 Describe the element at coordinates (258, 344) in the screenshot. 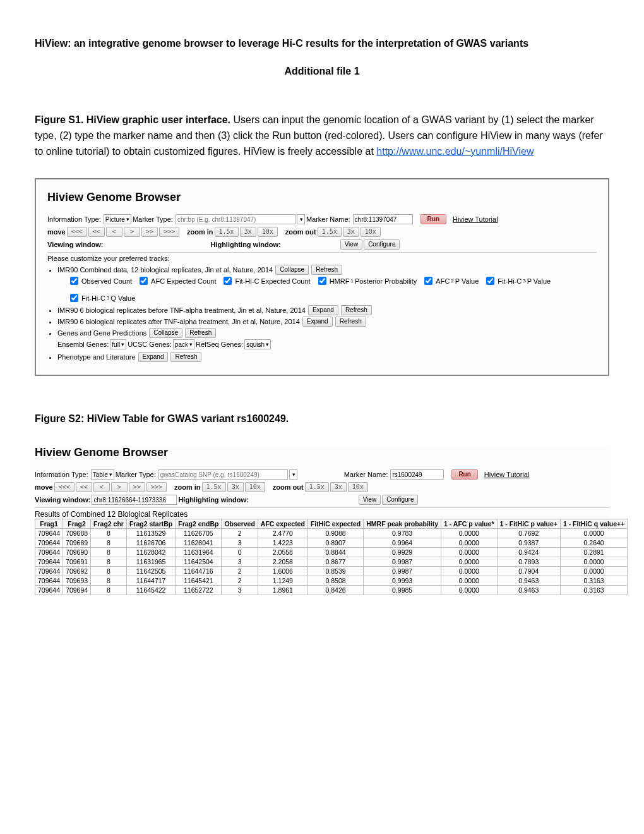

I see `refseq-select: squish▾` at that location.